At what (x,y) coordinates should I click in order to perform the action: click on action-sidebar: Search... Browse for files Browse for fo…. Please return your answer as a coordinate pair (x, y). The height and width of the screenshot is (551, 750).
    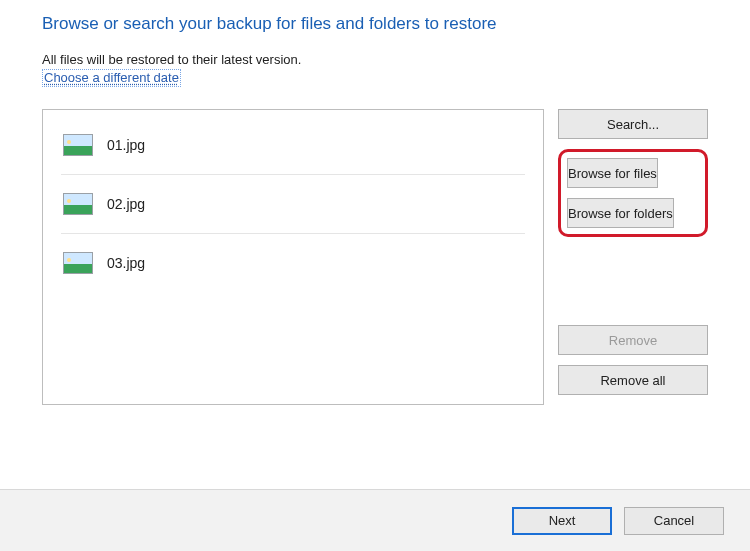
    Looking at the image, I should click on (633, 257).